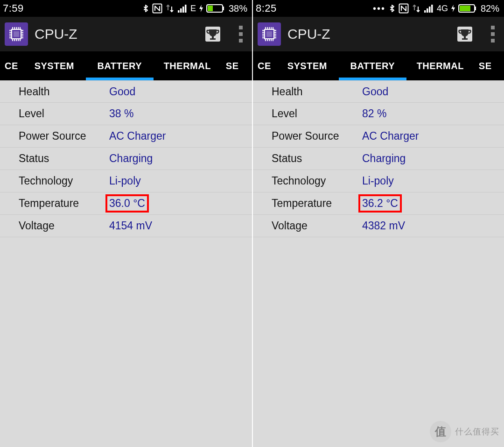 The image size is (504, 447). What do you see at coordinates (127, 204) in the screenshot?
I see `row-value: 36.0 °C` at bounding box center [127, 204].